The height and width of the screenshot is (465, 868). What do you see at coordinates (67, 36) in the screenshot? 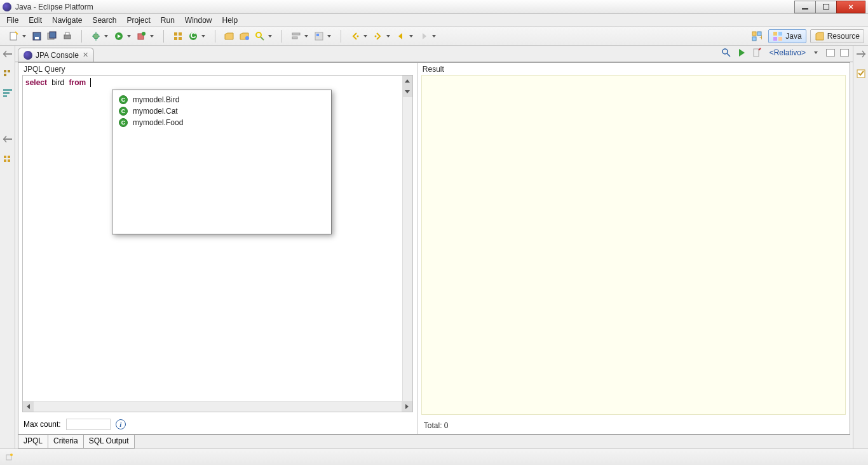
I see `print-icon` at bounding box center [67, 36].